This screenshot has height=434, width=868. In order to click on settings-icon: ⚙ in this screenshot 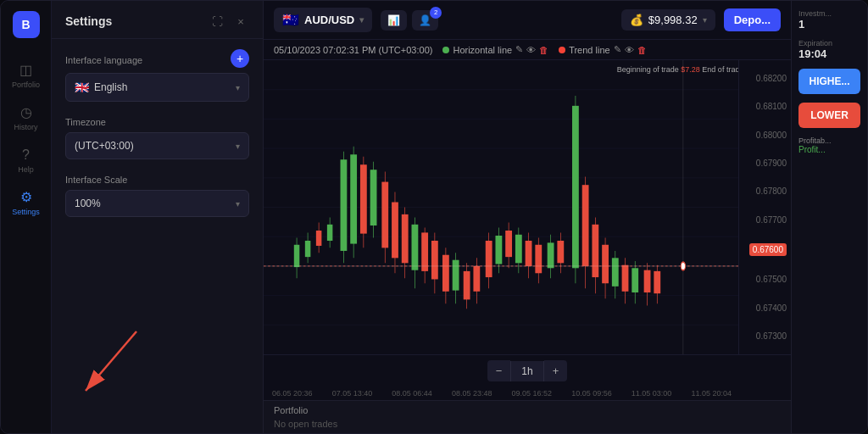, I will do `click(26, 198)`.